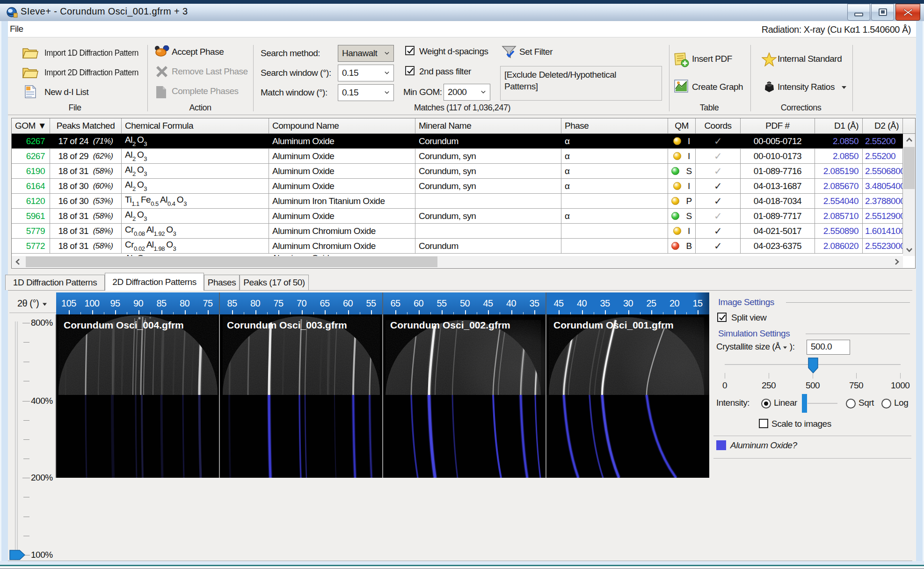 This screenshot has height=569, width=924. I want to click on svg-text: Corundum Osci_002.gfrm, so click(450, 325).